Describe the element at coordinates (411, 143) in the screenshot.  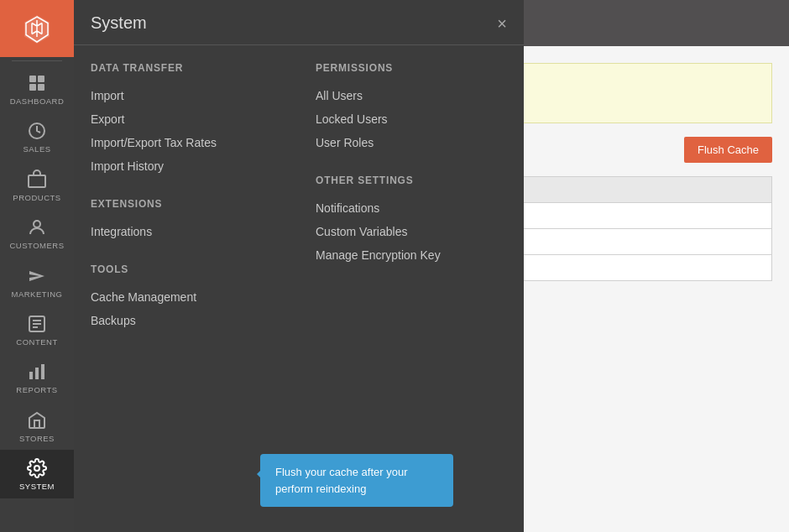
I see `menu-item-user-roles: User Roles` at that location.